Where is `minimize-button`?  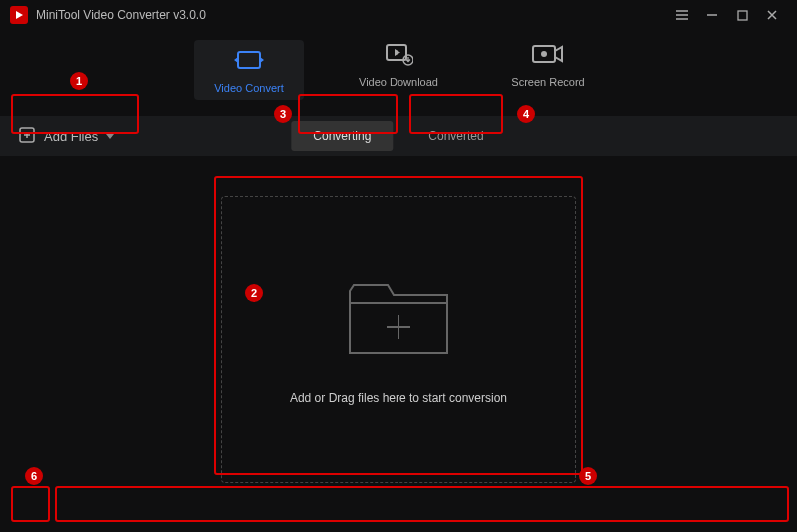 minimize-button is located at coordinates (712, 15).